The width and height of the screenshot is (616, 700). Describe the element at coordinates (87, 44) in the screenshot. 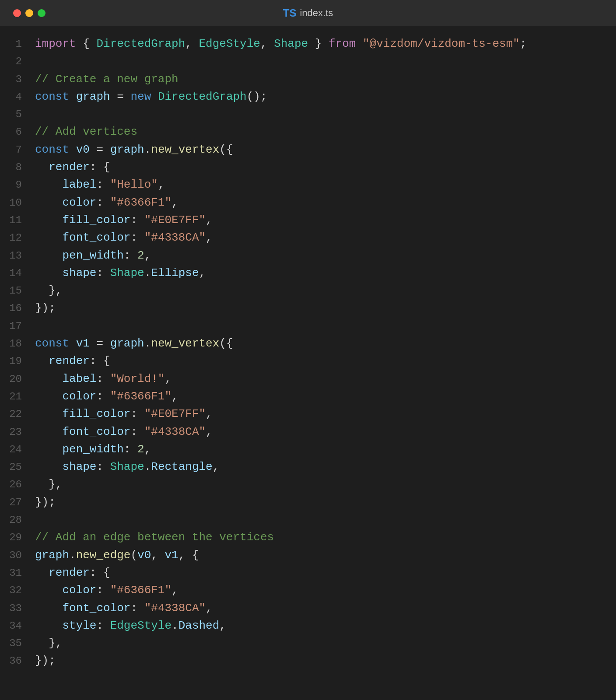

I see `token-plain: {` at that location.